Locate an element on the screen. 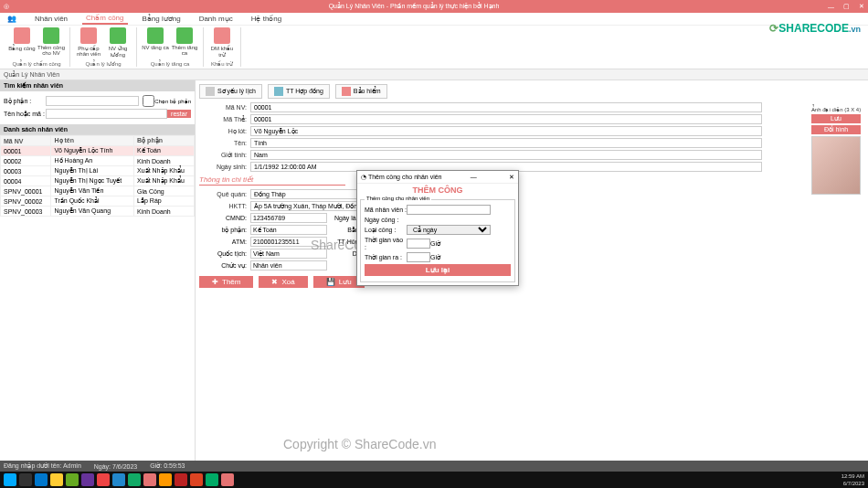 This screenshot has height=488, width=868. menu-hethong: Hệ thống is located at coordinates (267, 18).